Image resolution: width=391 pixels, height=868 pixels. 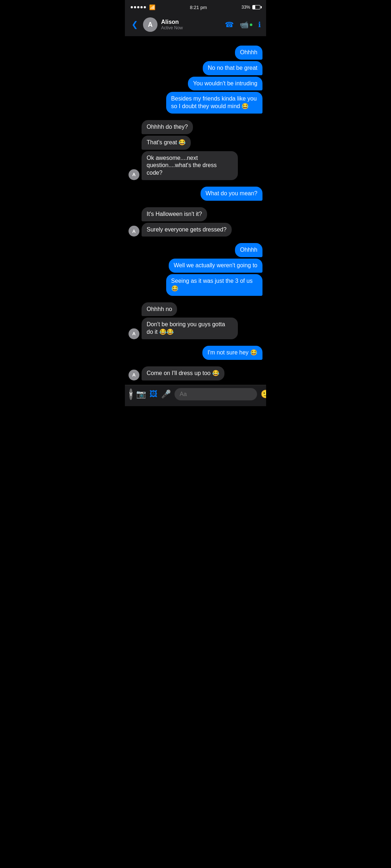 I want to click on active-dot, so click(x=251, y=25).